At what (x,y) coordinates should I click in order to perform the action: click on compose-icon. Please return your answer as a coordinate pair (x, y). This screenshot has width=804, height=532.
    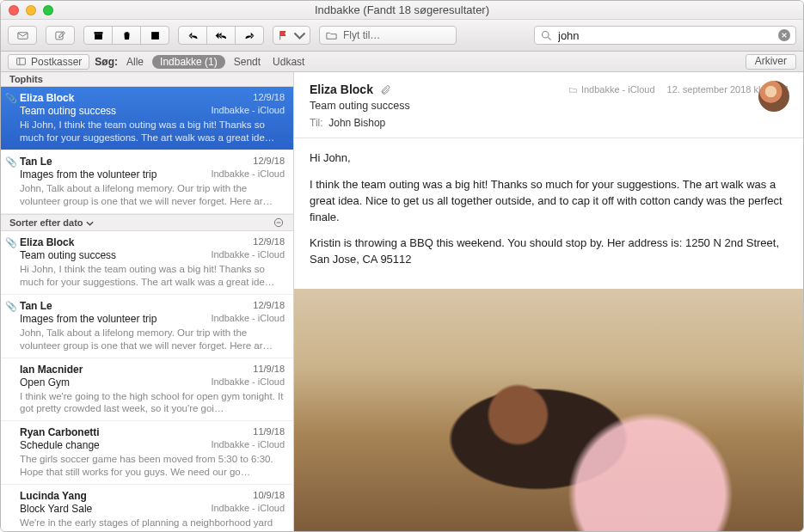
    Looking at the image, I should click on (60, 36).